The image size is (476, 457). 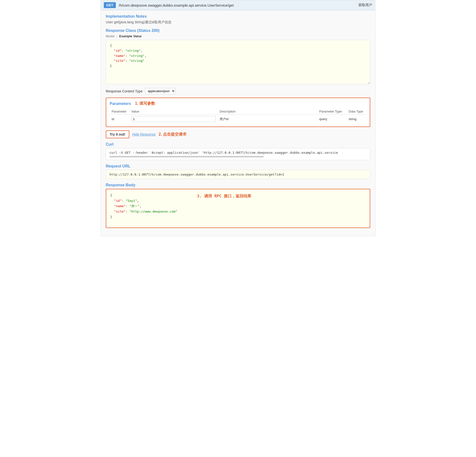 What do you see at coordinates (238, 144) in the screenshot?
I see `curl-title: Curl` at bounding box center [238, 144].